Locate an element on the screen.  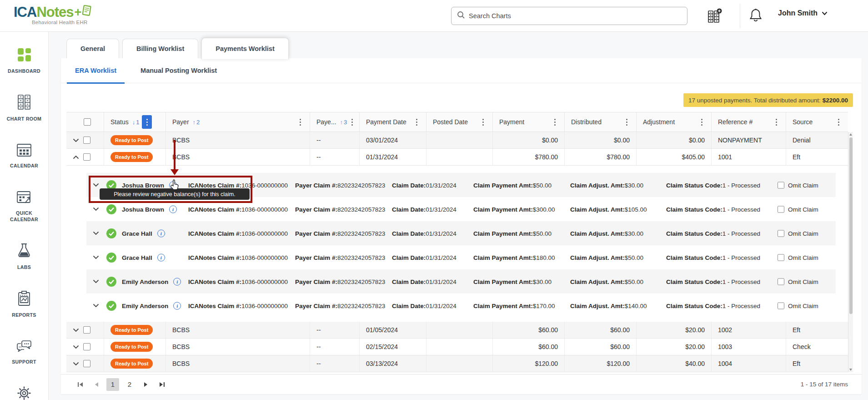
first-page-button is located at coordinates (80, 385).